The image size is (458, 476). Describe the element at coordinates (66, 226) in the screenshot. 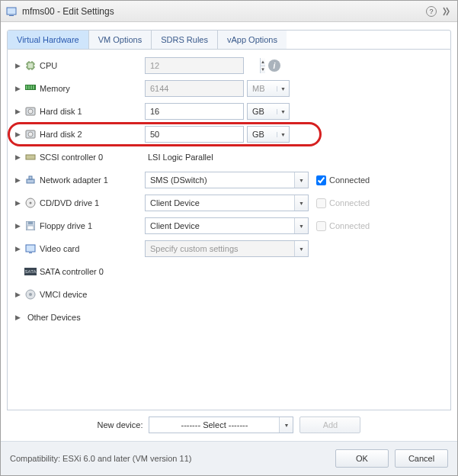

I see `floppy-label: Floppy drive 1` at that location.